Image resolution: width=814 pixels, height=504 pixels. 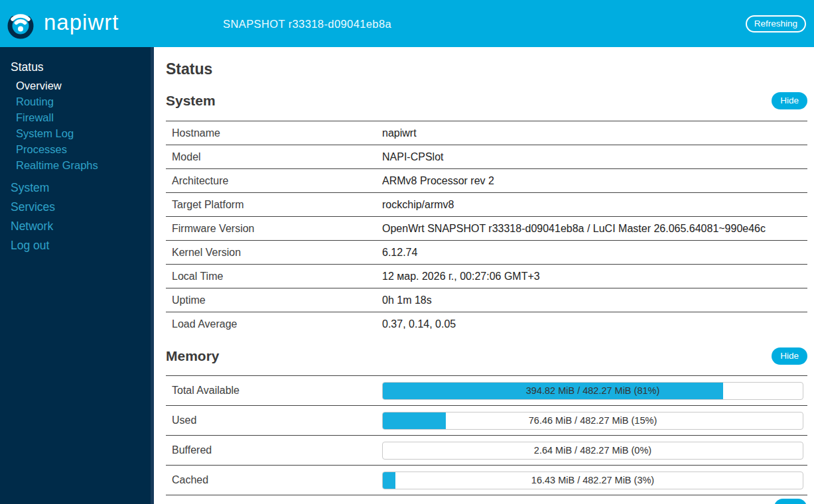 What do you see at coordinates (21, 24) in the screenshot?
I see `brand-logo-icon` at bounding box center [21, 24].